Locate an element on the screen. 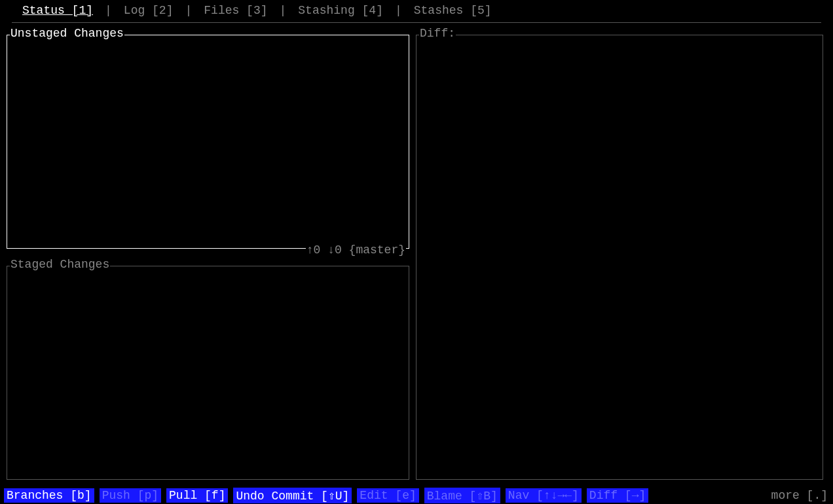 This screenshot has width=833, height=504. command-bar: Branches [b] Push [p] Pull [f] Undo Comm… is located at coordinates (417, 495).